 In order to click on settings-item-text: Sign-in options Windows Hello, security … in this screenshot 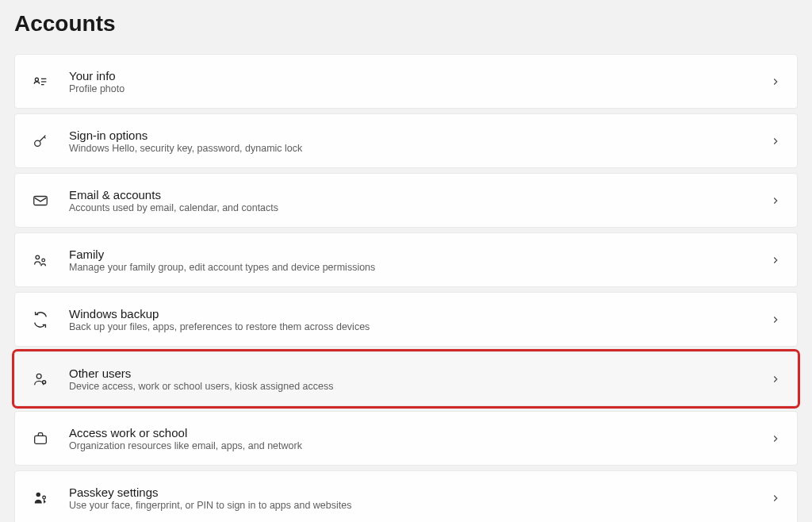, I will do `click(419, 141)`.